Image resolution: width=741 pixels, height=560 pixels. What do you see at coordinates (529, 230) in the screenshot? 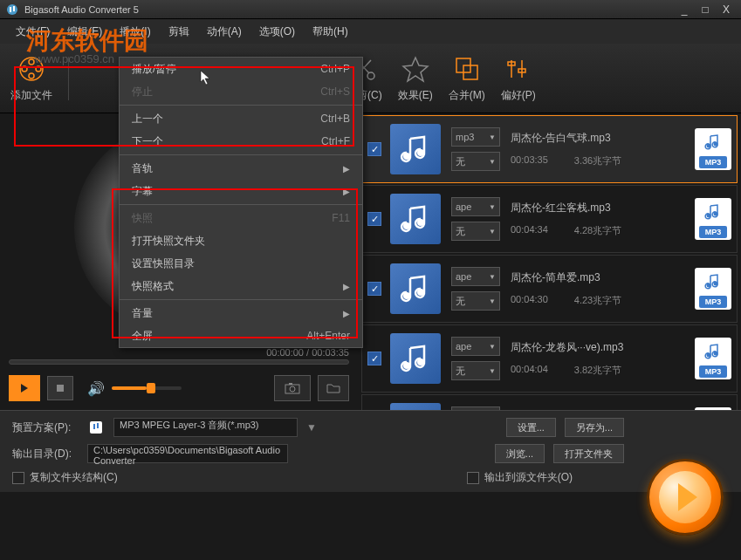
I see `file-duration: 00:04:34` at bounding box center [529, 230].